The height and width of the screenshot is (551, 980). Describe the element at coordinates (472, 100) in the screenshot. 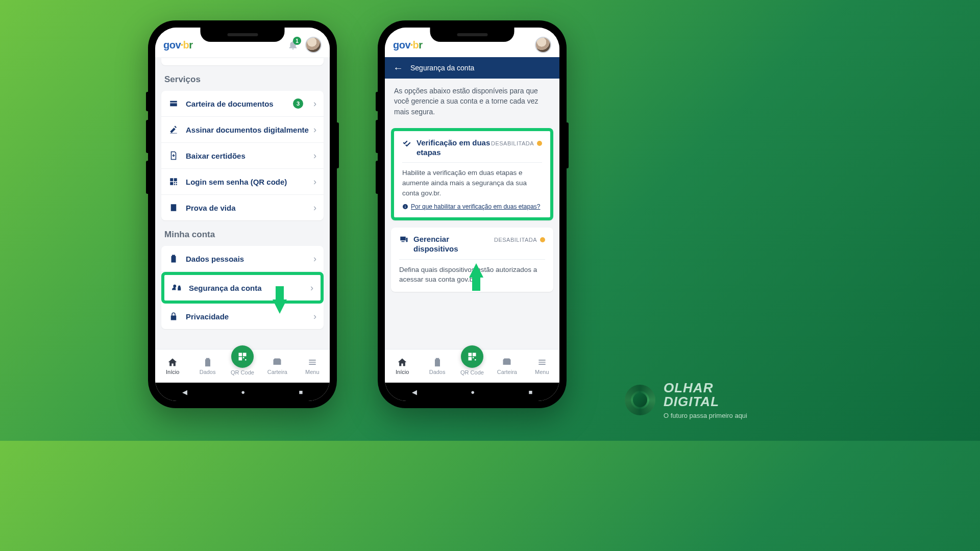

I see `security-intro-text: As opções abaixo estão disponíveis para …` at that location.